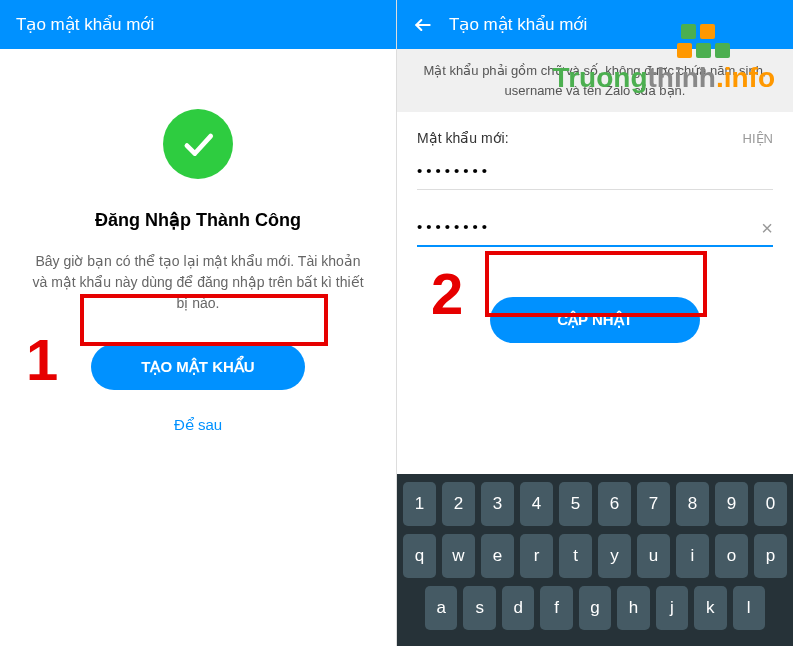 Image resolution: width=793 pixels, height=646 pixels. Describe the element at coordinates (498, 556) in the screenshot. I see `key-e: e` at that location.